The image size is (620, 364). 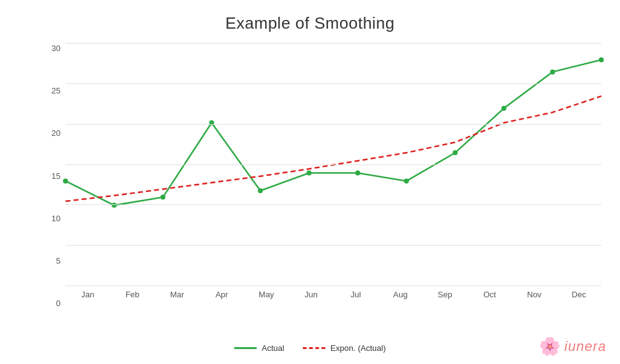 I want to click on y-axis-label: 20, so click(x=51, y=133).